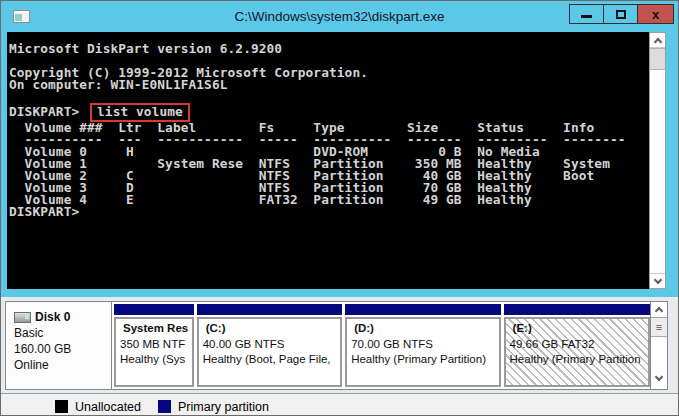 This screenshot has height=416, width=679. I want to click on disk-name: Disk 0, so click(52, 317).